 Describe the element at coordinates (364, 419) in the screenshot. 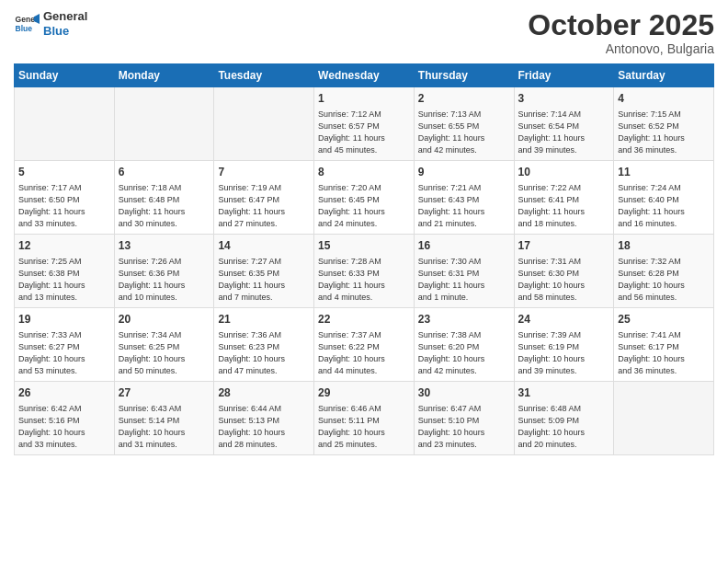

I see `calendar-cell: 29Sunrise: 6:46 AM Sunset: 5:11 PM Dayli…` at that location.